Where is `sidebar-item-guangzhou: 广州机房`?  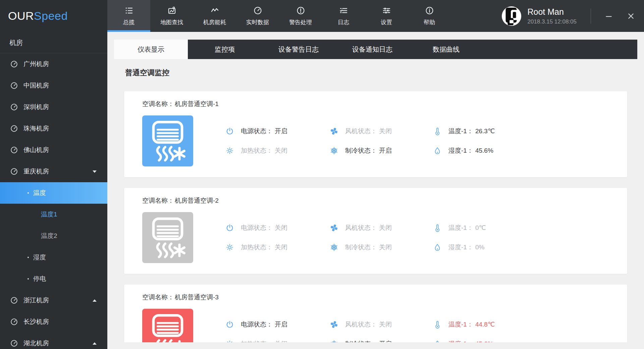
sidebar-item-guangzhou: 广州机房 is located at coordinates (54, 64).